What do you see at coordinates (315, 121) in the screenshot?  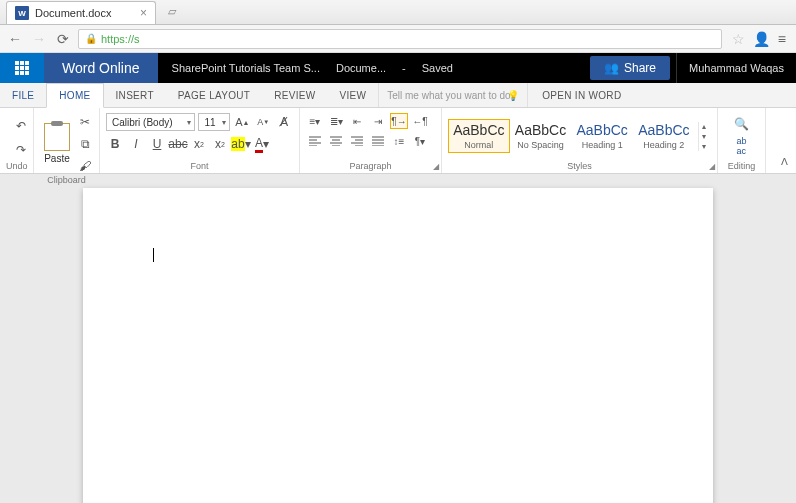 I see `bullets-button: ≡▾` at bounding box center [315, 121].